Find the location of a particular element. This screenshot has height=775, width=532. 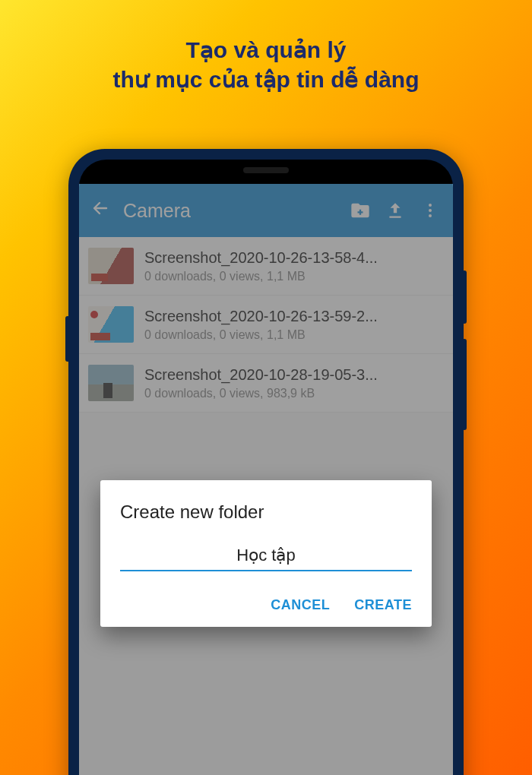

promo-headline: Tạo và quản lý thư mục của tập tin dễ dà… is located at coordinates (266, 47).